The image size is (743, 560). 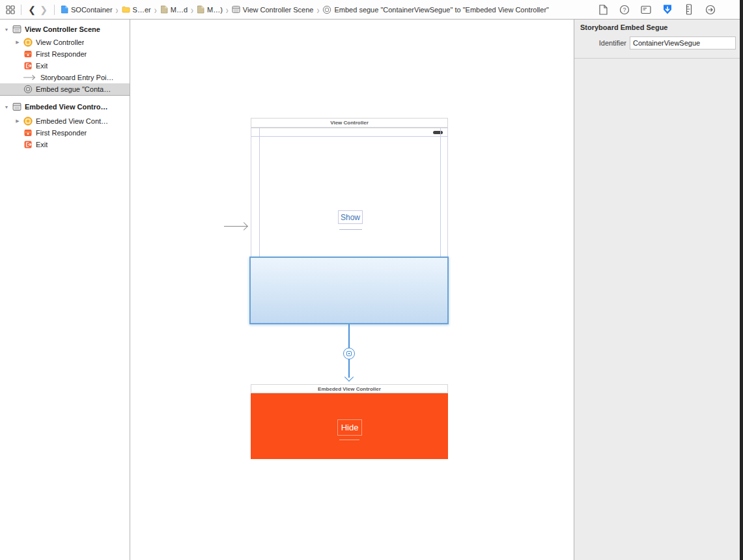 What do you see at coordinates (174, 9) in the screenshot?
I see `breadcrumb-file-1: M…d` at bounding box center [174, 9].